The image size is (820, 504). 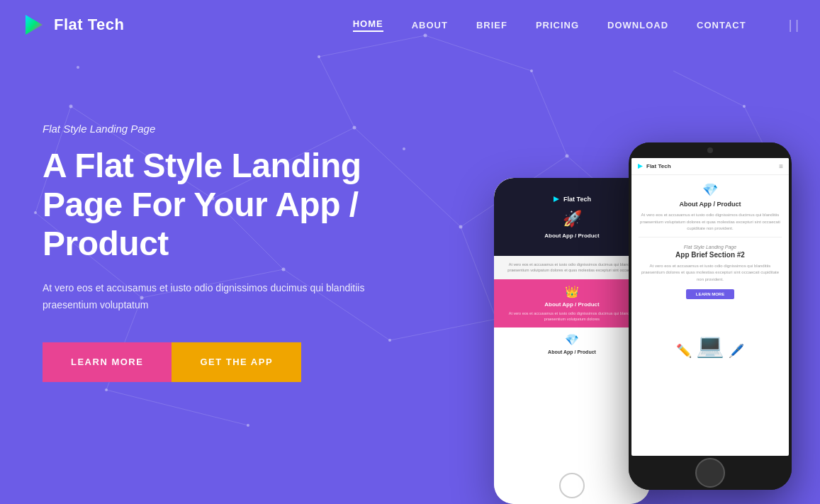 I want to click on phone-black-home-area, so click(x=710, y=473).